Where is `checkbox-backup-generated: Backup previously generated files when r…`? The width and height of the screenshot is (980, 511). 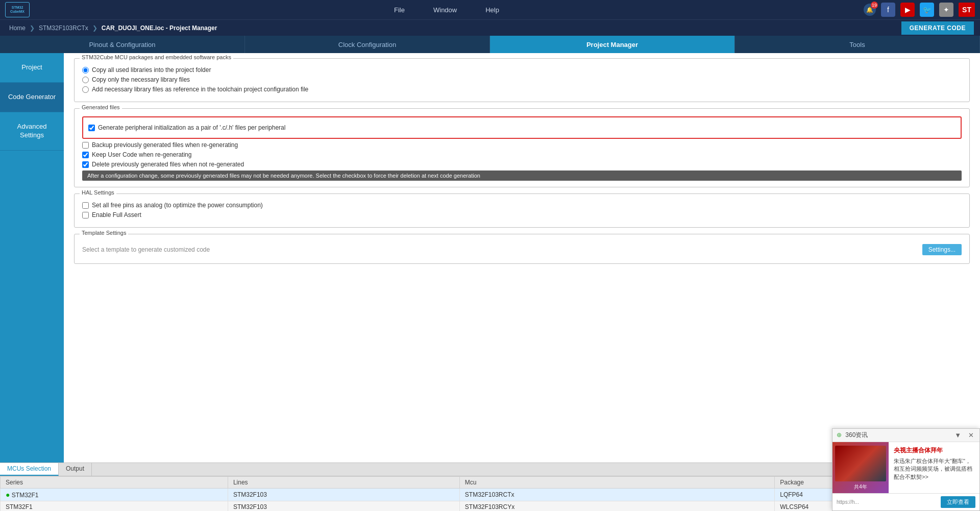
checkbox-backup-generated: Backup previously generated files when r… is located at coordinates (522, 145).